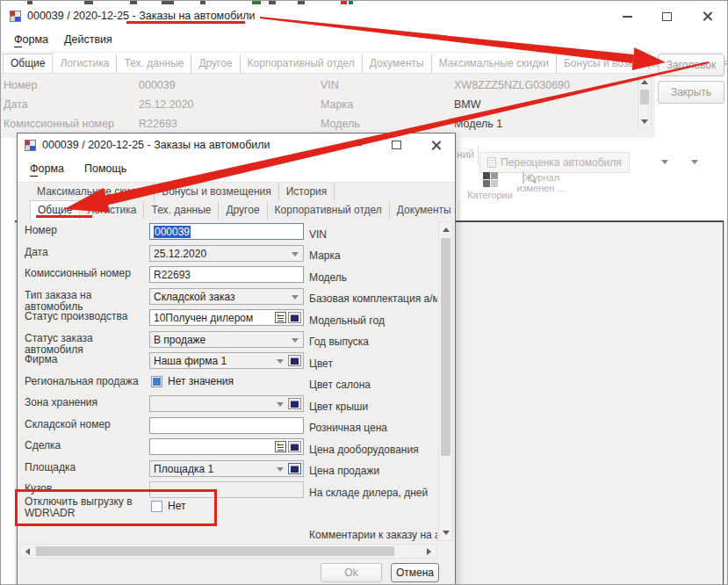 The height and width of the screenshot is (585, 728). I want to click on dtab-teh-dannye: Тех. данные, so click(181, 211).